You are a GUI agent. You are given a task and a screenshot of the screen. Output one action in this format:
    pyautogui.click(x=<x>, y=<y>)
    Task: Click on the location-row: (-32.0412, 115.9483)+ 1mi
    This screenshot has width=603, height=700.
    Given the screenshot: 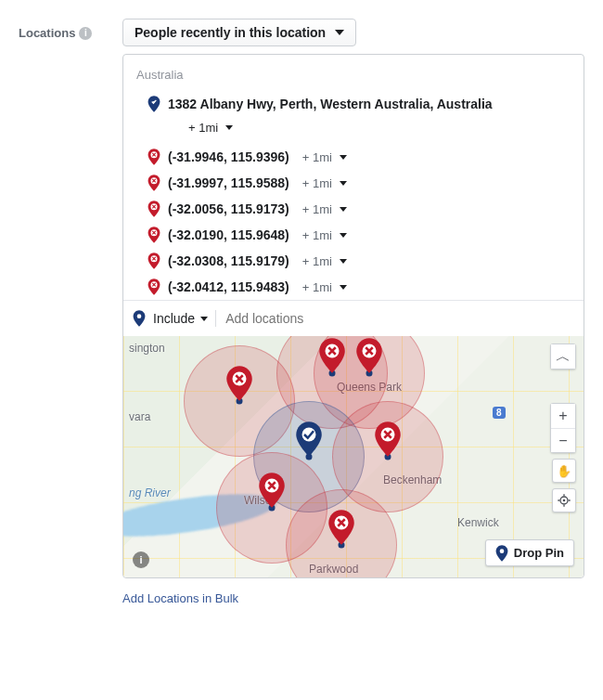 What is the action you would take?
    pyautogui.click(x=353, y=287)
    